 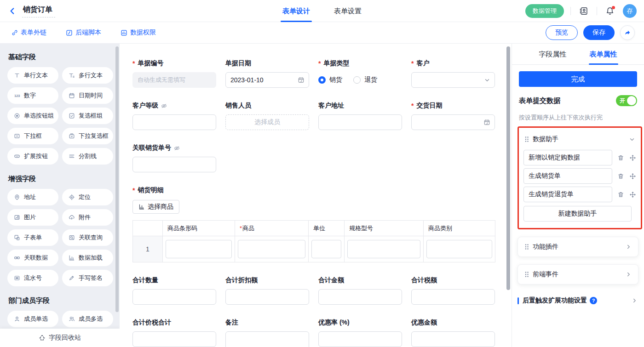 I want to click on field-pill-multi-select: 下拉复选框, so click(x=87, y=136).